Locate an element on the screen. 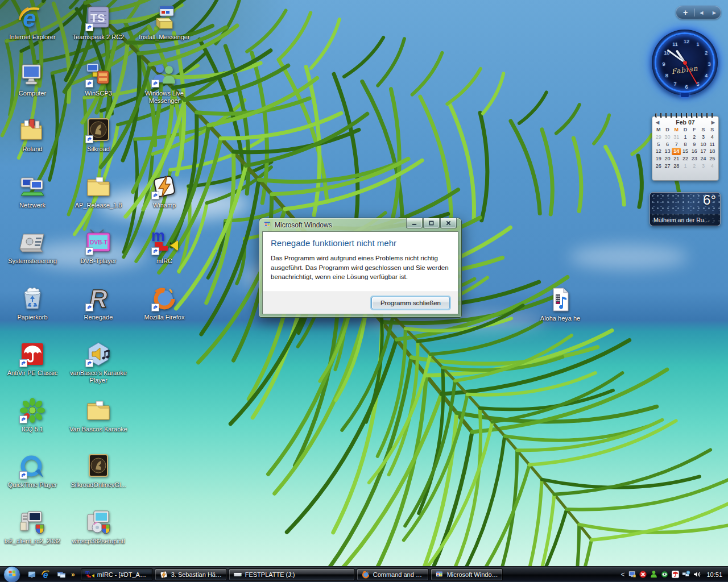 The height and width of the screenshot is (582, 728). clock-number: 4 is located at coordinates (706, 76).